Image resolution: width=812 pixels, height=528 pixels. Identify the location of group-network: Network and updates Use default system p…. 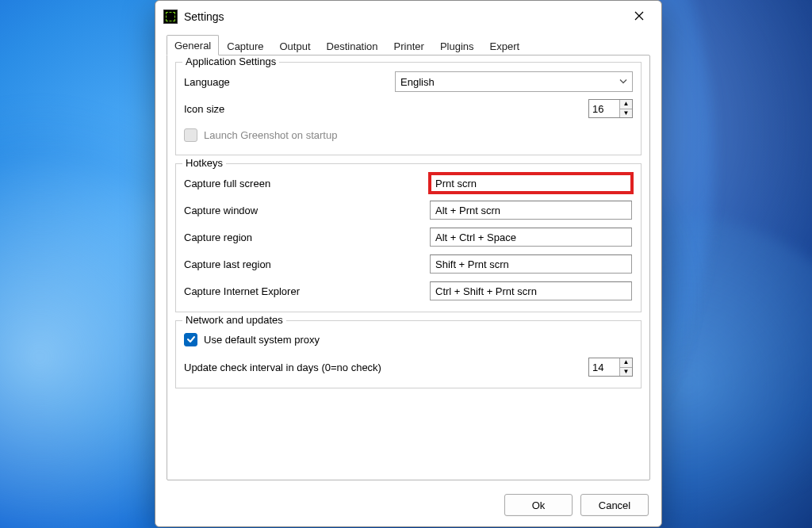
(408, 354).